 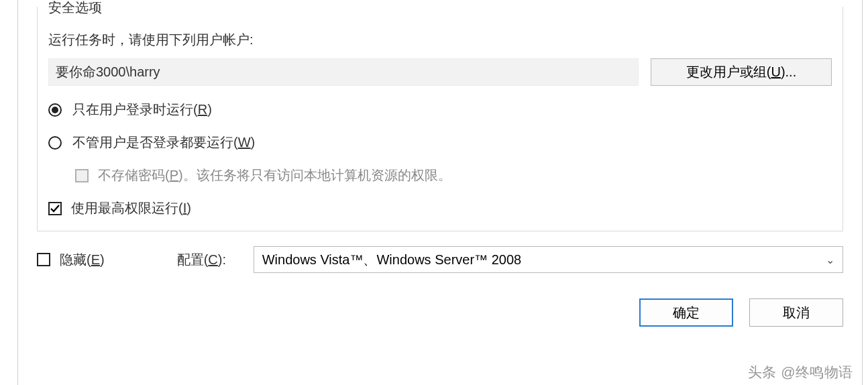 What do you see at coordinates (741, 72) in the screenshot?
I see `change-user-group-button: 更改用户或组(U)...` at bounding box center [741, 72].